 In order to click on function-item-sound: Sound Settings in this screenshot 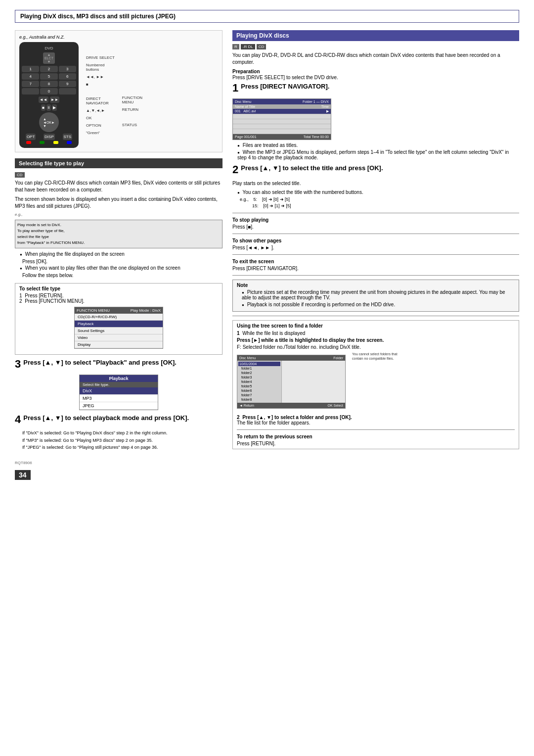, I will do `click(119, 331)`.